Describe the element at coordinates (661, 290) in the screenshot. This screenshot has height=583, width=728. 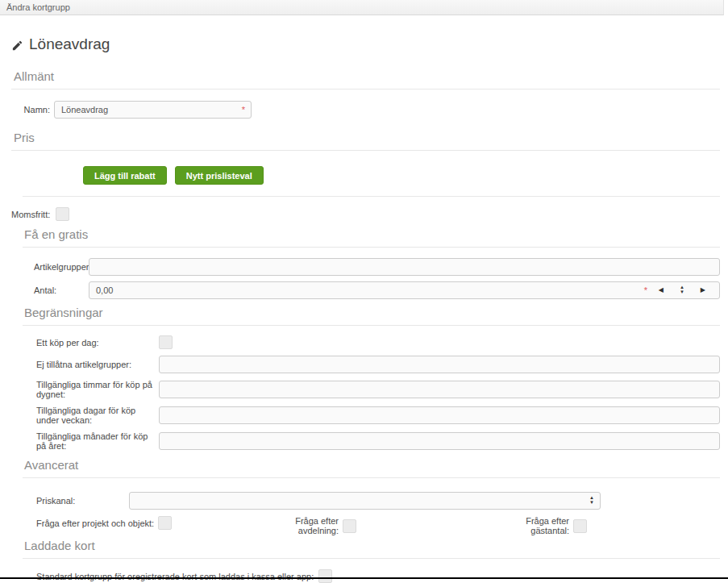
I see `step-left-icon: ◀` at that location.